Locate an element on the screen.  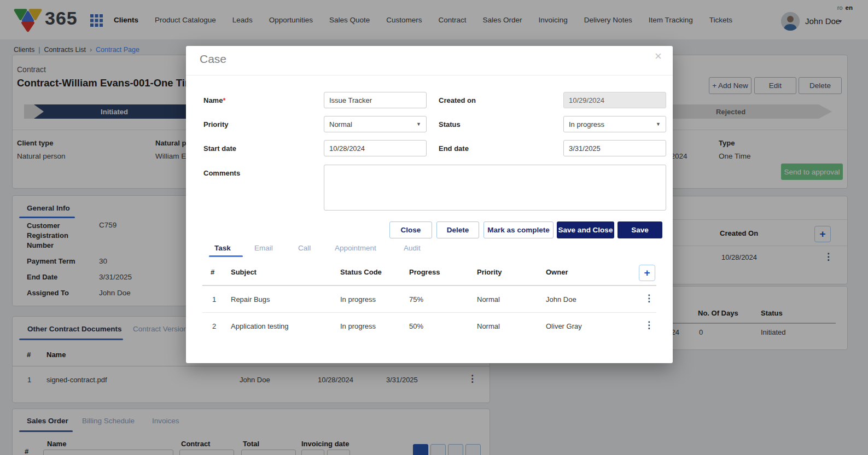
priority-value: Normal is located at coordinates (341, 125).